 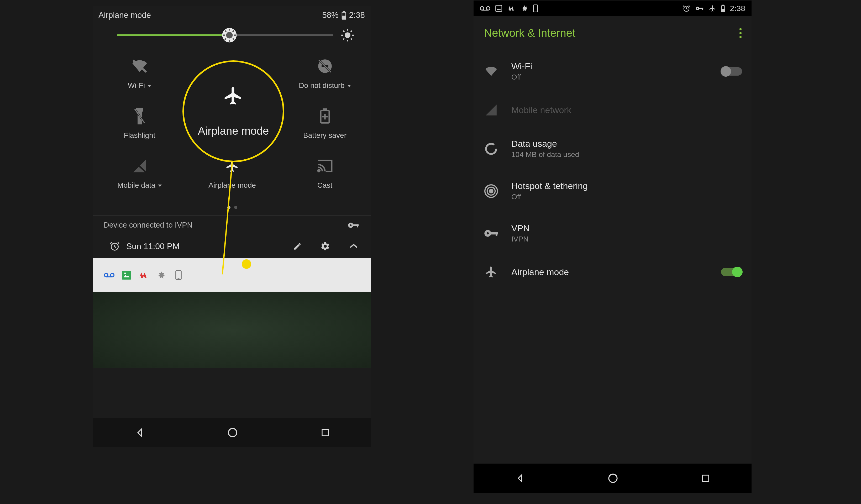 What do you see at coordinates (139, 73) in the screenshot?
I see `qs-tile-wifi: Wi-Fi` at bounding box center [139, 73].